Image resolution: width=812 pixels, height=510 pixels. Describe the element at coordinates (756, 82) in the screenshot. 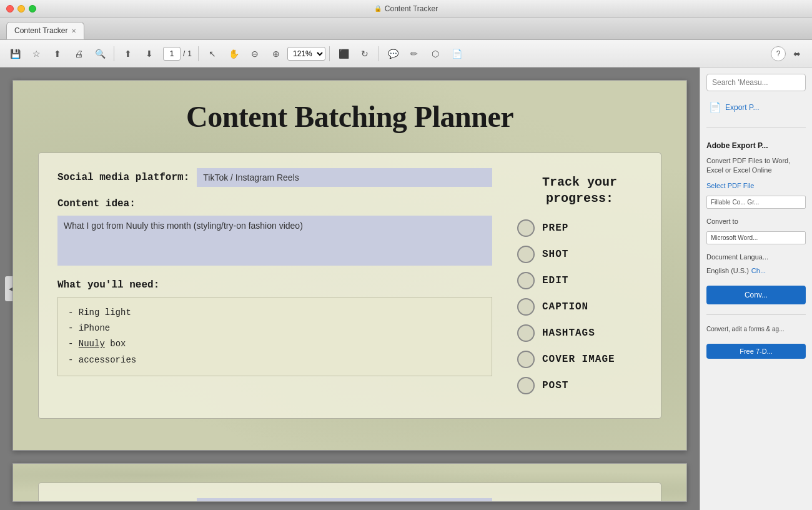

I see `search-input` at that location.